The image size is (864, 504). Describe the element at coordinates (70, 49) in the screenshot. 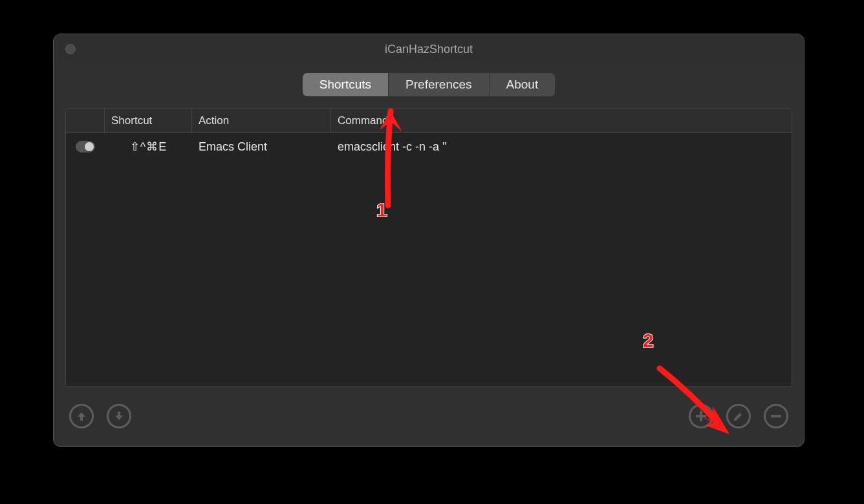

I see `window-controls` at that location.